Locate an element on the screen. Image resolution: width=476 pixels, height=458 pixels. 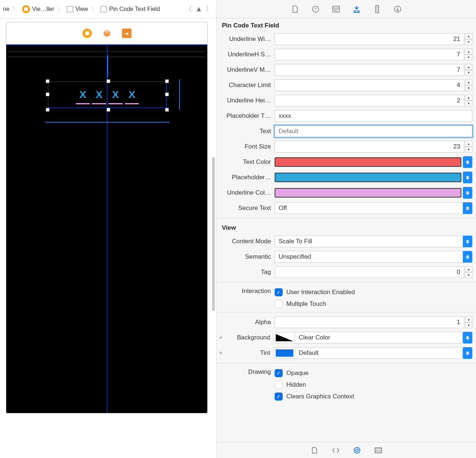
multiple-touch-label: Multiple Touch is located at coordinates (306, 304).